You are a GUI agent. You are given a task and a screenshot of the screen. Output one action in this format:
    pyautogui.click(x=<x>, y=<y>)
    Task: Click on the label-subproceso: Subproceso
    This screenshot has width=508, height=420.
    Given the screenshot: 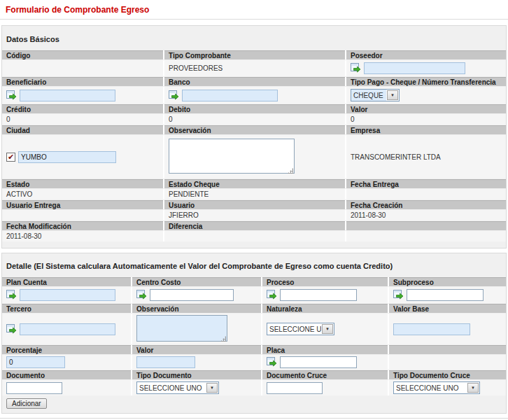 What is the action you would take?
    pyautogui.click(x=448, y=281)
    